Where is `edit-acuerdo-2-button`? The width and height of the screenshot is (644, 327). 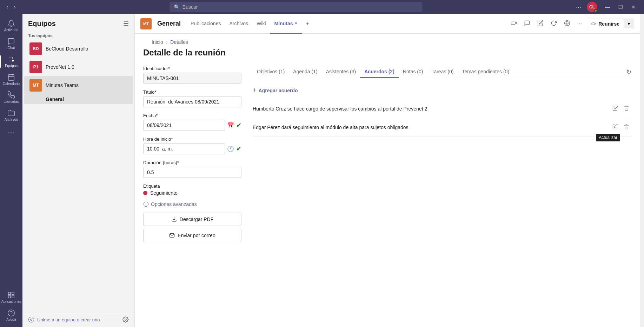
edit-acuerdo-2-button is located at coordinates (615, 127).